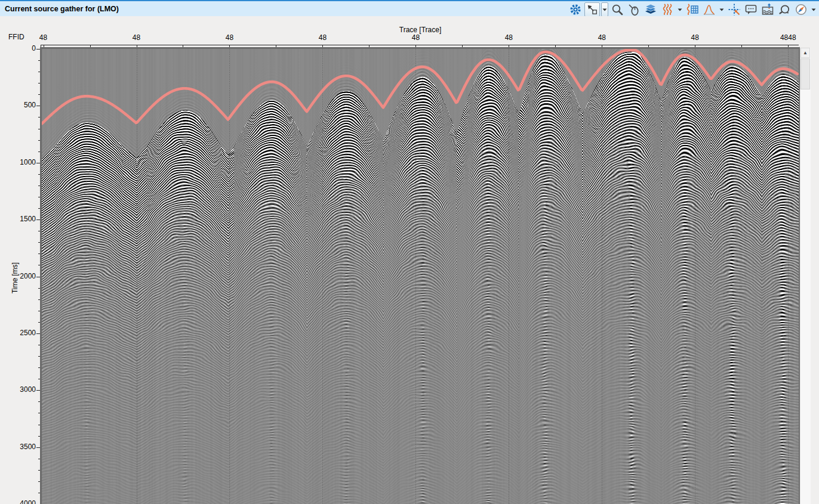  What do you see at coordinates (734, 10) in the screenshot?
I see `crosshair-pick-icon` at bounding box center [734, 10].